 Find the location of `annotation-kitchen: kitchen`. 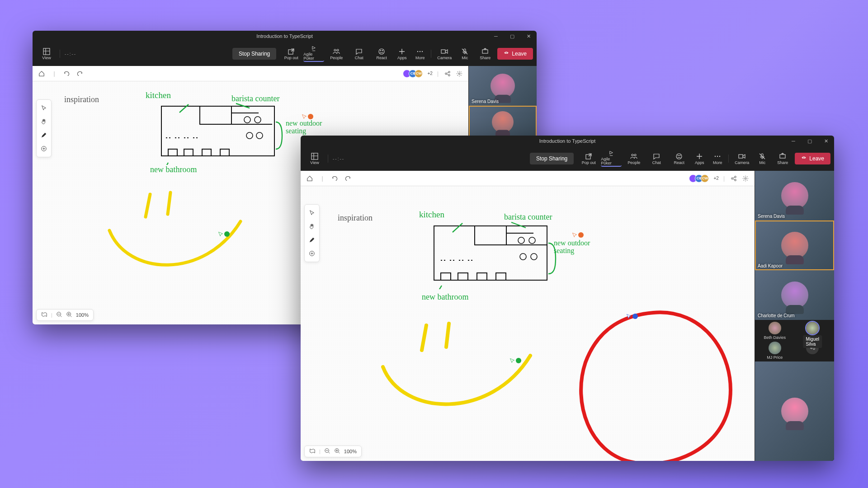

annotation-kitchen: kitchen is located at coordinates (432, 215).